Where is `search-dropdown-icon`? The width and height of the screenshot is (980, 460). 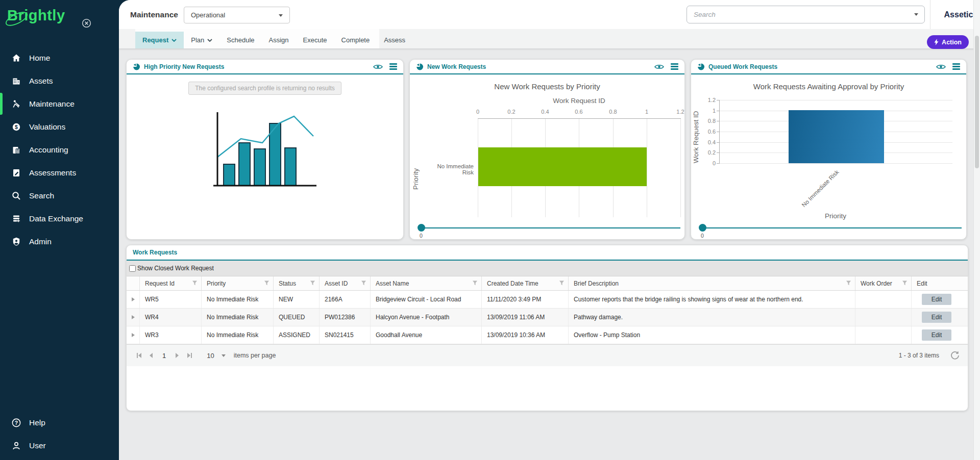
search-dropdown-icon is located at coordinates (916, 14).